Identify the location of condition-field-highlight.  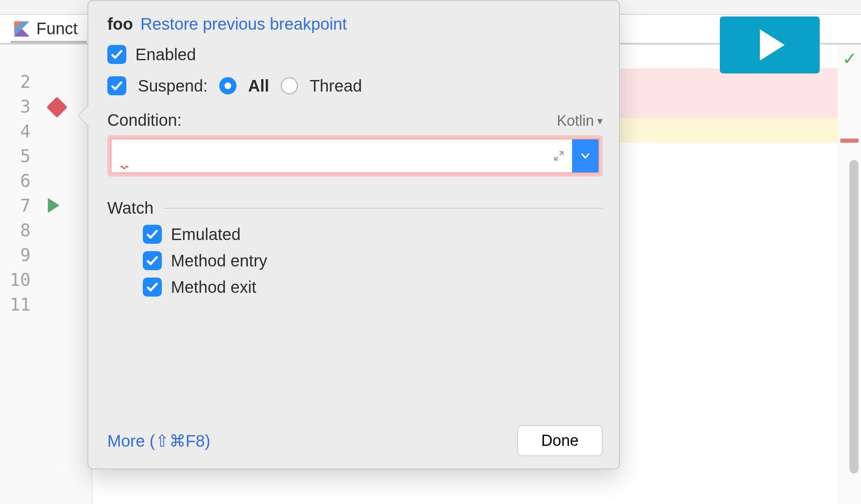
(355, 156).